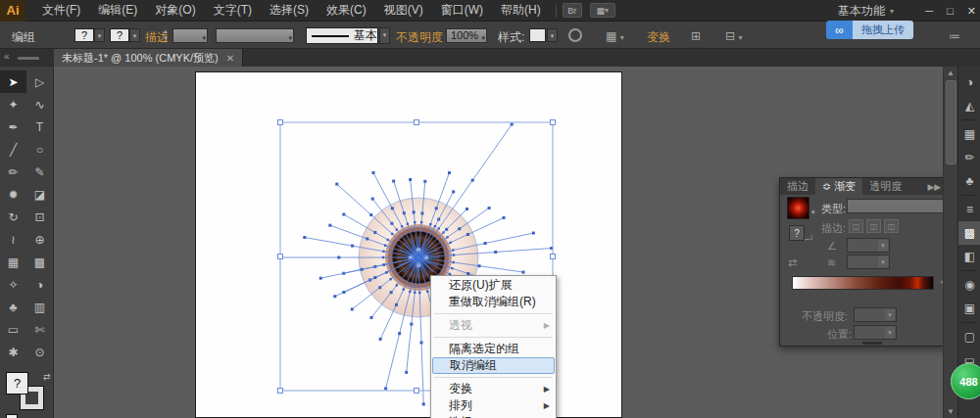 The image size is (980, 418). Describe the element at coordinates (969, 181) in the screenshot. I see `symbols-panel-icon: ♣` at that location.